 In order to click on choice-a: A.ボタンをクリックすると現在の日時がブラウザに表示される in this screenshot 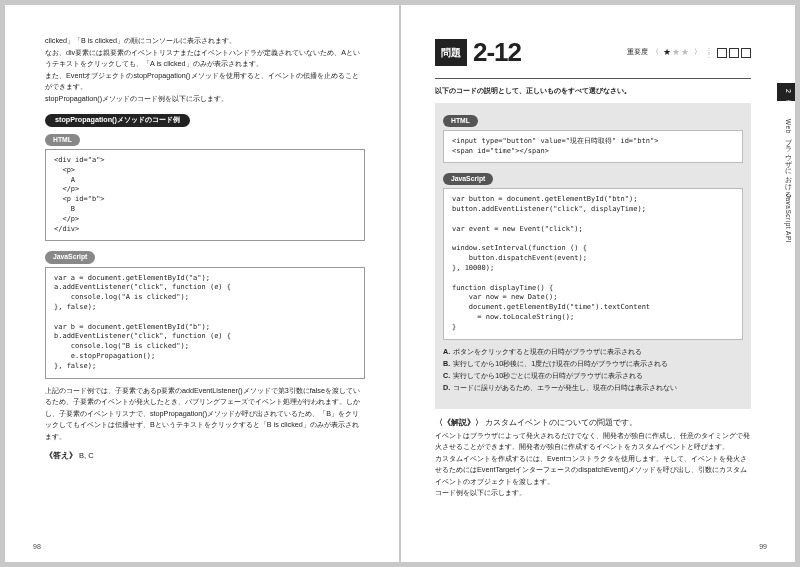, I will do `click(593, 352)`.